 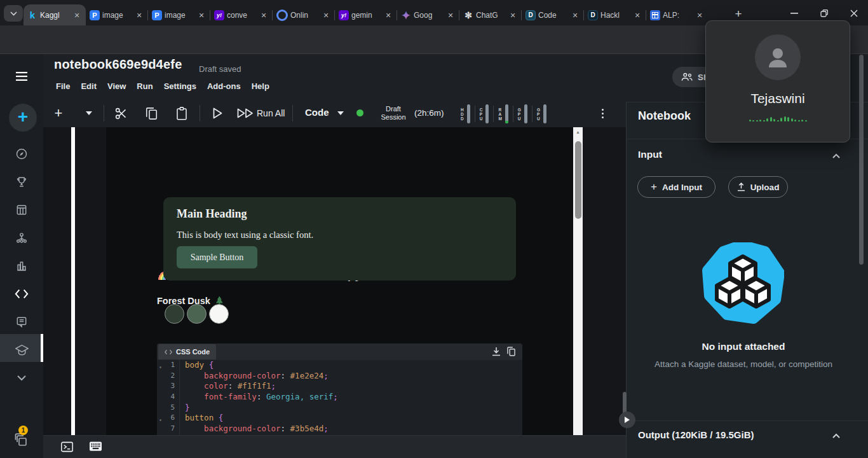 What do you see at coordinates (200, 113) in the screenshot?
I see `toolbar-divider` at bounding box center [200, 113].